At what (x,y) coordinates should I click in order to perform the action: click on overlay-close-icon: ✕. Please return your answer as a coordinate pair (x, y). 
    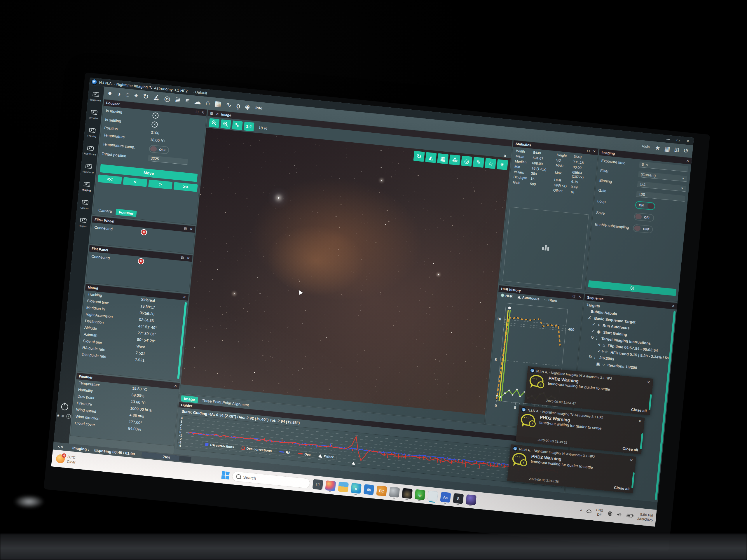
    Looking at the image, I should click on (505, 156).